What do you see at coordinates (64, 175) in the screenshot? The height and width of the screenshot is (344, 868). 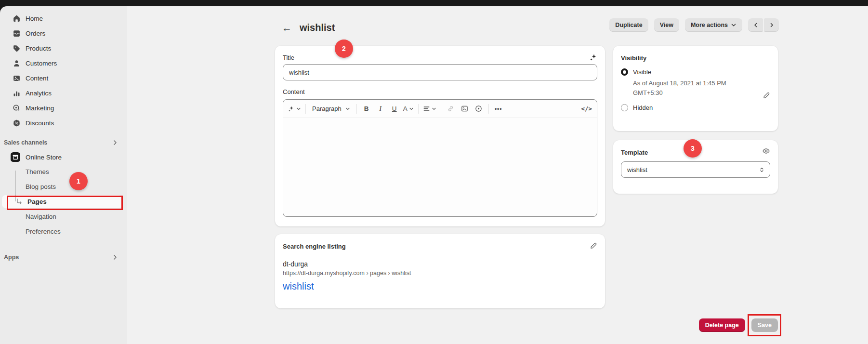 I see `sidebar: Home Orders Products Customers Content` at bounding box center [64, 175].